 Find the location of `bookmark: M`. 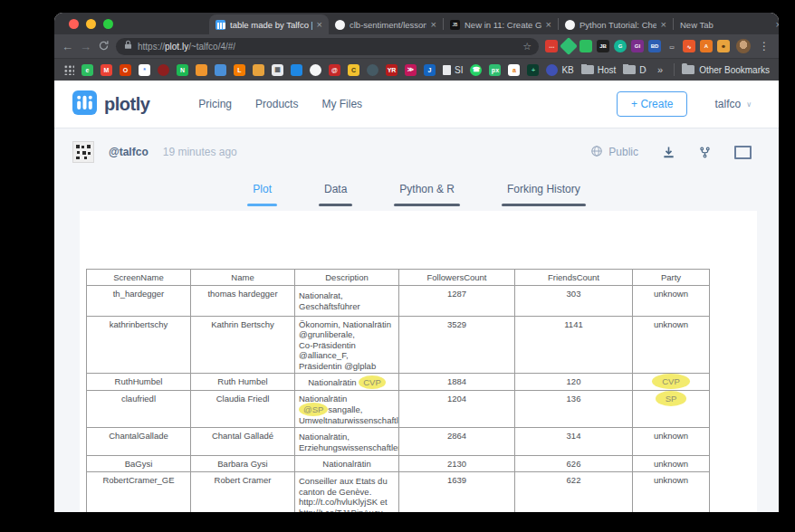

bookmark: M is located at coordinates (107, 71).